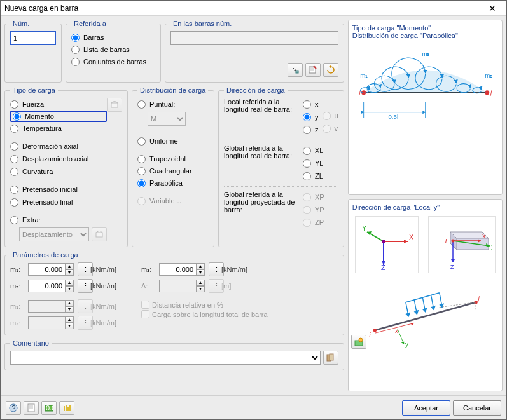 The height and width of the screenshot is (420, 507). I want to click on pick-list-icon, so click(313, 70).